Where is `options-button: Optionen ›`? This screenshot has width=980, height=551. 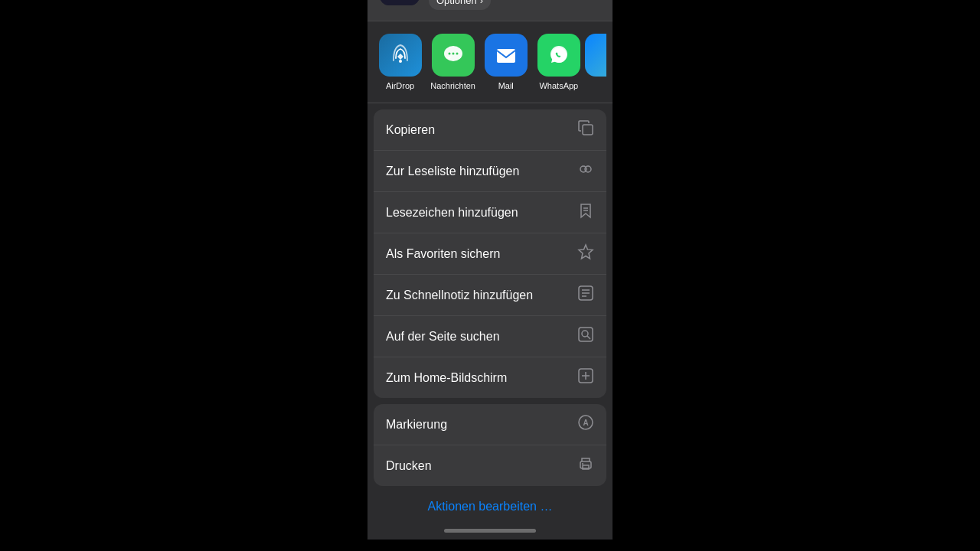 options-button: Optionen › is located at coordinates (459, 5).